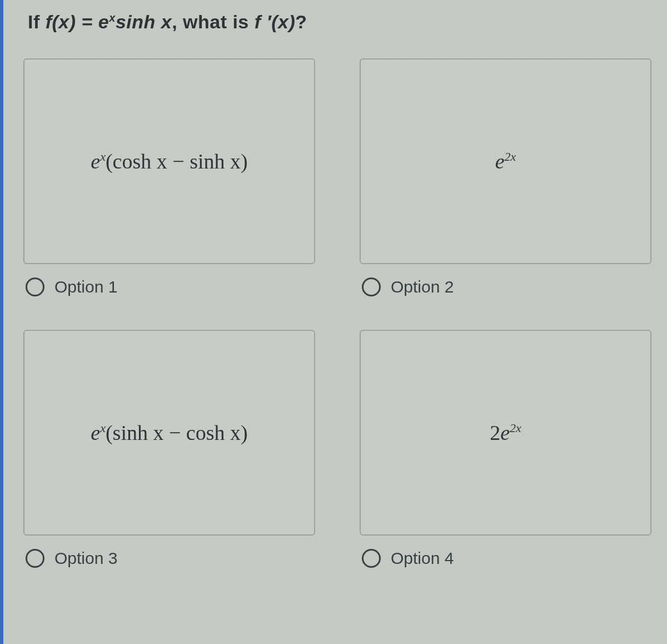 The height and width of the screenshot is (644, 667). What do you see at coordinates (500, 161) in the screenshot?
I see `math2-a: e` at bounding box center [500, 161].